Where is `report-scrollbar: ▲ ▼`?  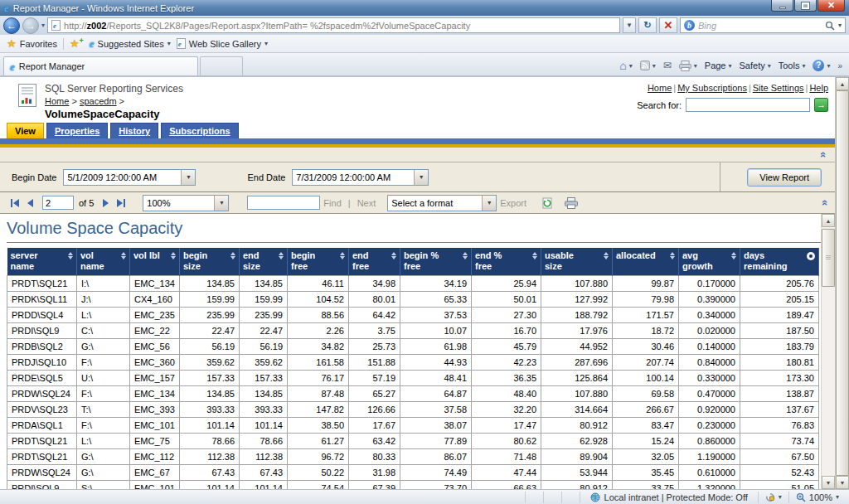 report-scrollbar: ▲ ▼ is located at coordinates (827, 351).